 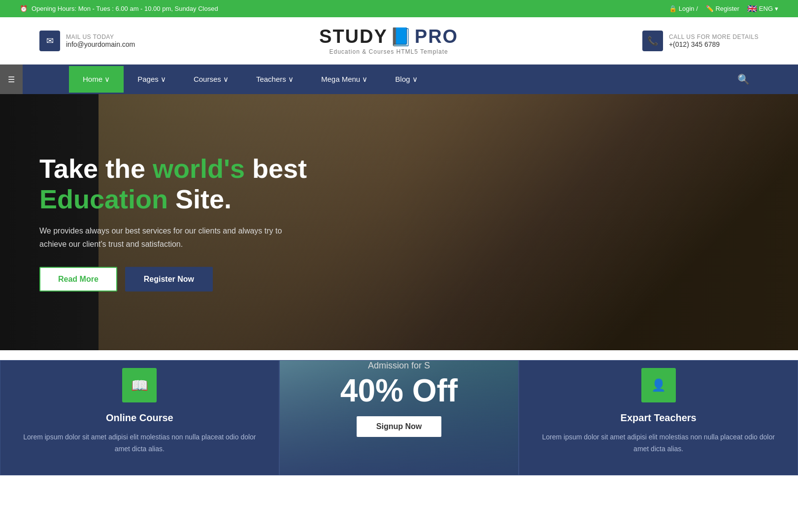 What do you see at coordinates (344, 79) in the screenshot?
I see `nav-item-mega-menu: Mega Menu ∨` at bounding box center [344, 79].